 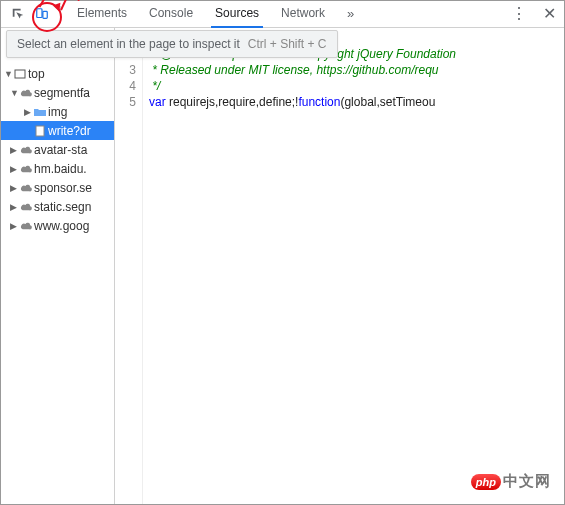 What do you see at coordinates (486, 482) in the screenshot?
I see `logo-brand: php` at bounding box center [486, 482].